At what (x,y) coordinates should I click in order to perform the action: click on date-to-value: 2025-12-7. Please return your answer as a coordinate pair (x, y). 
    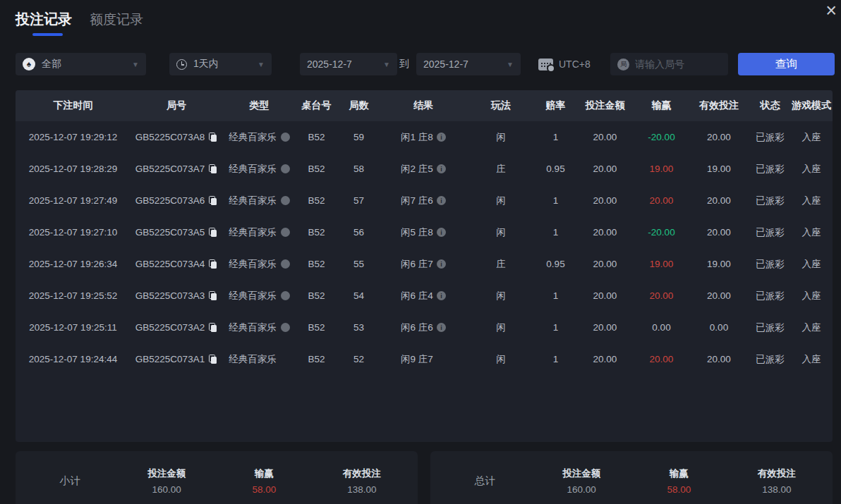
    Looking at the image, I should click on (446, 64).